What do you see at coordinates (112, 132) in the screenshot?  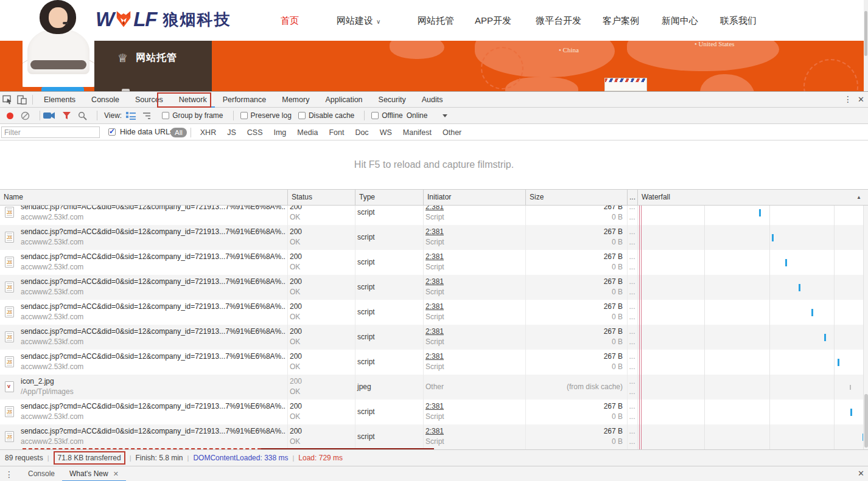 I see `hide-data-urls-checkbox` at bounding box center [112, 132].